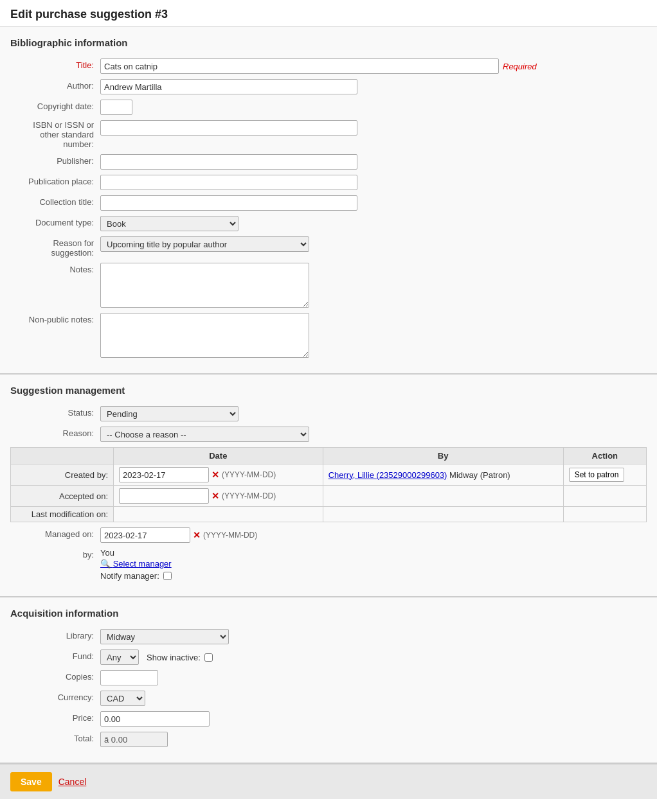 This screenshot has width=657, height=812. I want to click on library-control: Midway Main Branch Downtown, so click(374, 637).